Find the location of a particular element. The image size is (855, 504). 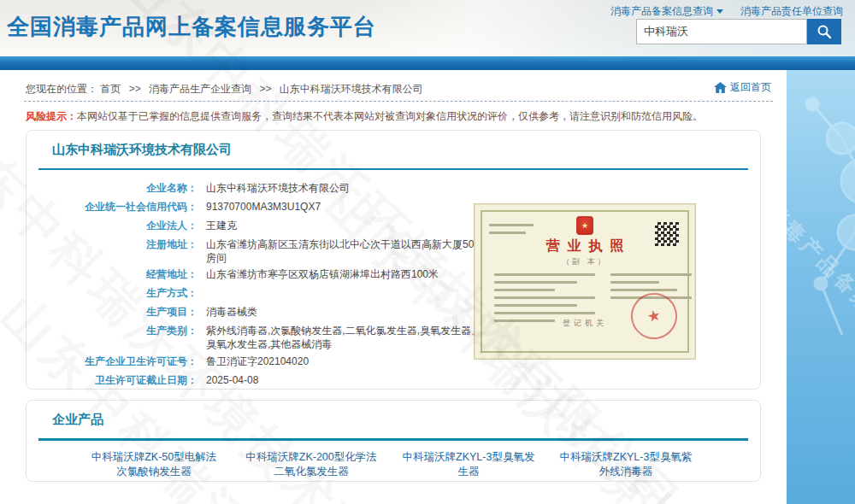

company-name-title: 山东中科瑞沃环境技术有限公司 is located at coordinates (142, 150).